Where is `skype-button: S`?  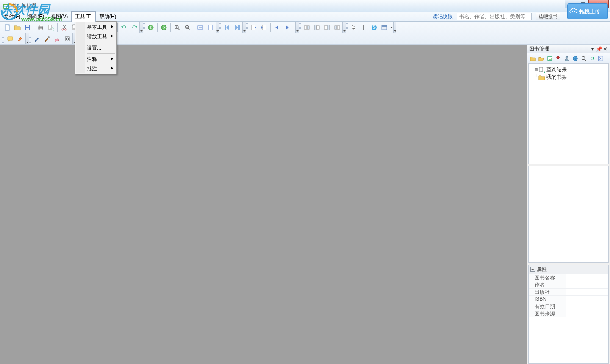 skype-button: S is located at coordinates (374, 28).